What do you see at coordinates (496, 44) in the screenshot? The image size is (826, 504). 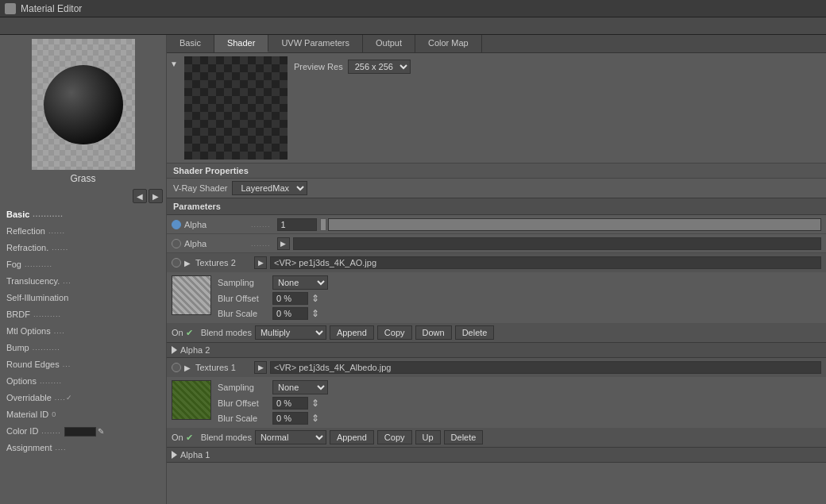 I see `tabs-bar: Basic Shader UVW Parameters Output Color…` at bounding box center [496, 44].